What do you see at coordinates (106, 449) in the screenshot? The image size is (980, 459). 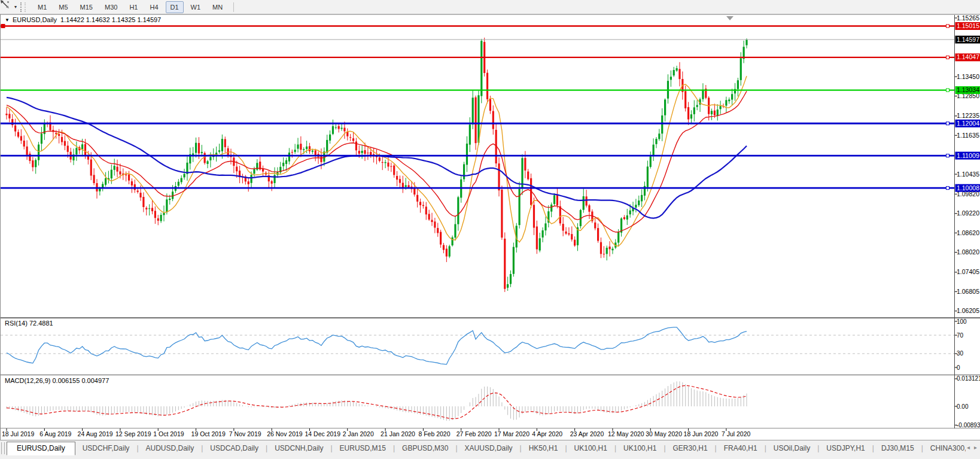 I see `tab-usdchf-daily: USDCHF,Daily` at bounding box center [106, 449].